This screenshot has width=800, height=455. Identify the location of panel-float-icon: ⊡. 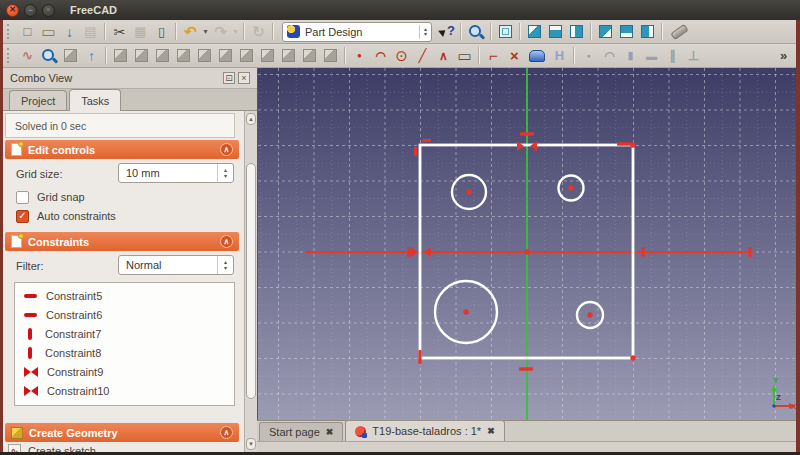
(229, 78).